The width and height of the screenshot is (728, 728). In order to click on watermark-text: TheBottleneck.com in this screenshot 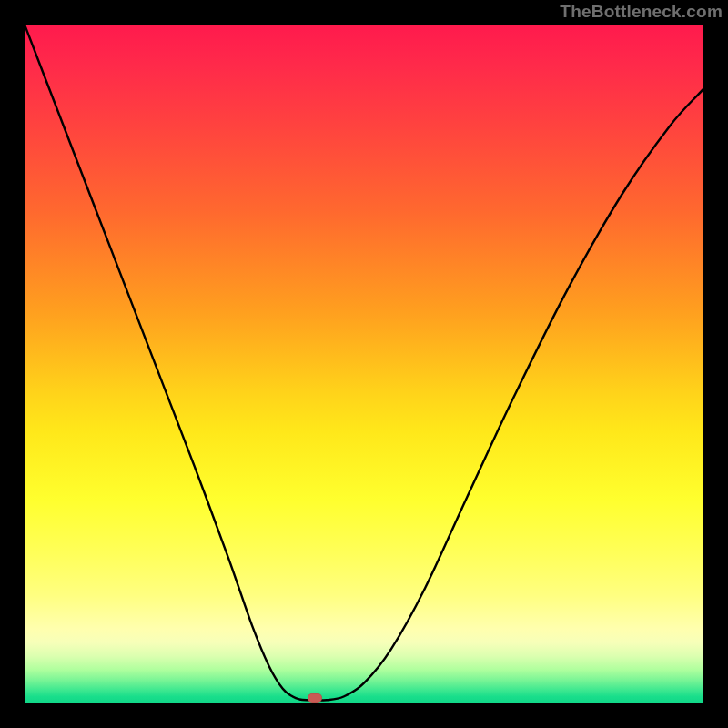, I will do `click(641, 12)`.